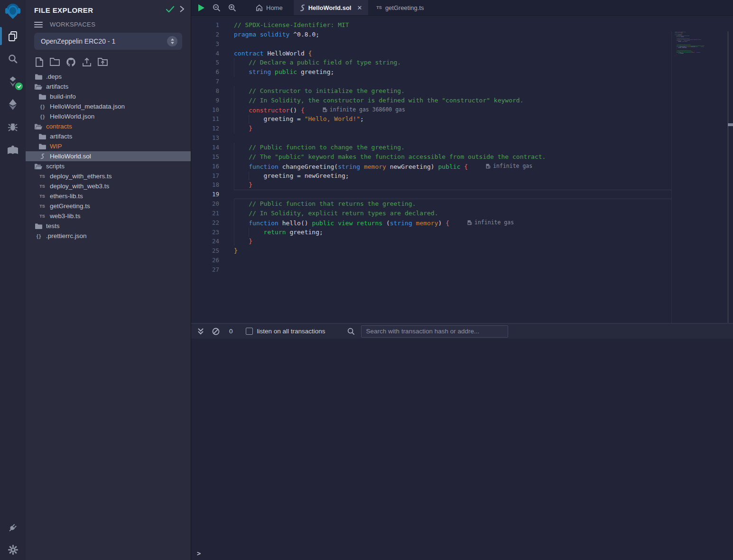 The image size is (733, 560). I want to click on line-number: 6, so click(213, 72).